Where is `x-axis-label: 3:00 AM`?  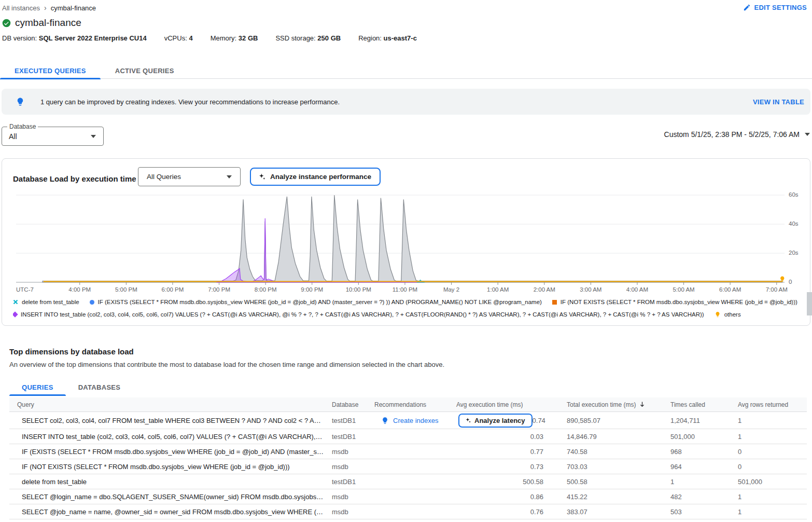 x-axis-label: 3:00 AM is located at coordinates (591, 290).